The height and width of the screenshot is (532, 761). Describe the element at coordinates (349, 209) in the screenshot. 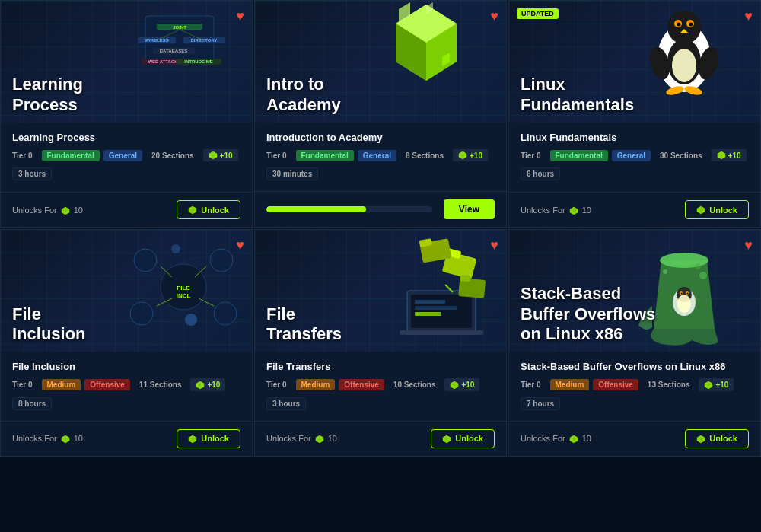

I see `progress-bar` at that location.